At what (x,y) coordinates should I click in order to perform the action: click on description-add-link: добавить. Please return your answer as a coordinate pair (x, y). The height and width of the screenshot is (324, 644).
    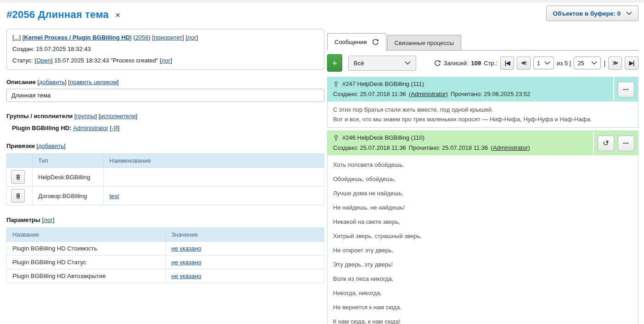
    Looking at the image, I should click on (52, 82).